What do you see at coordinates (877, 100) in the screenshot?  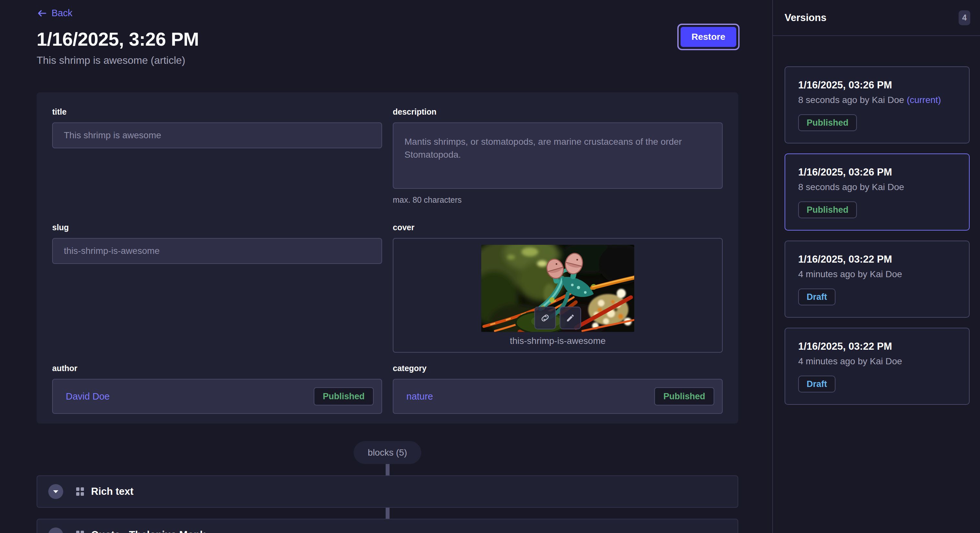 I see `version-byline: 8 seconds ago by Kai Doe(current)` at bounding box center [877, 100].